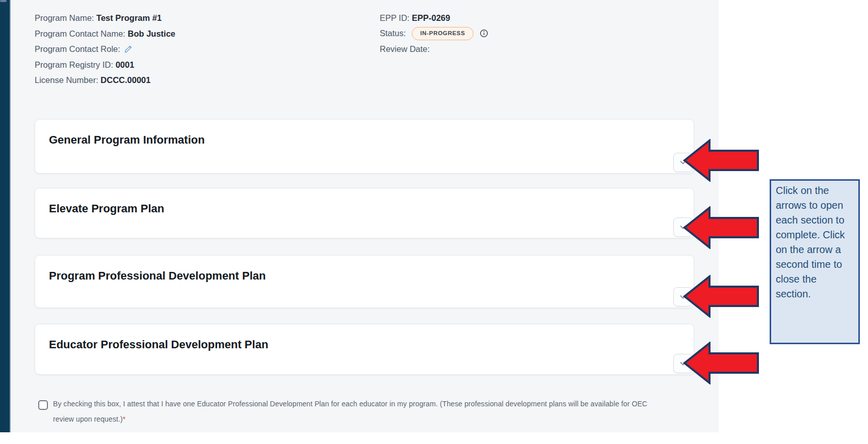  What do you see at coordinates (77, 49) in the screenshot?
I see `program-contact-role-label: Program Contact Role:` at bounding box center [77, 49].